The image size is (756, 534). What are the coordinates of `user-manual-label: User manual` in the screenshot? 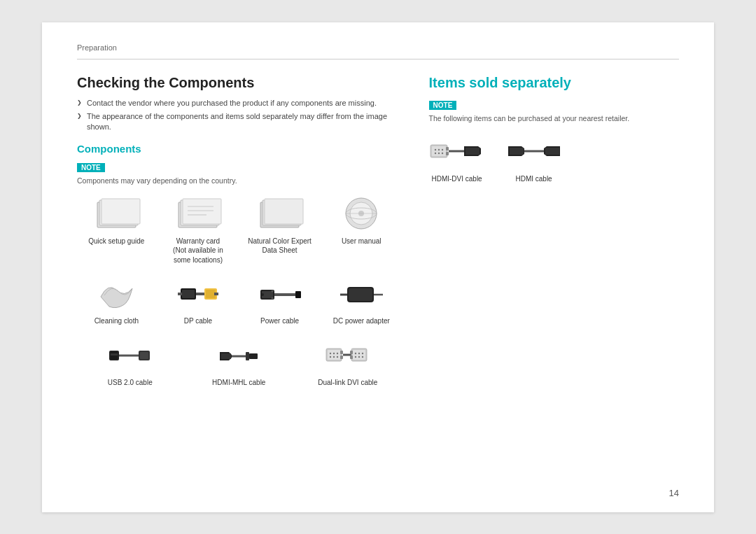 It's located at (361, 241).